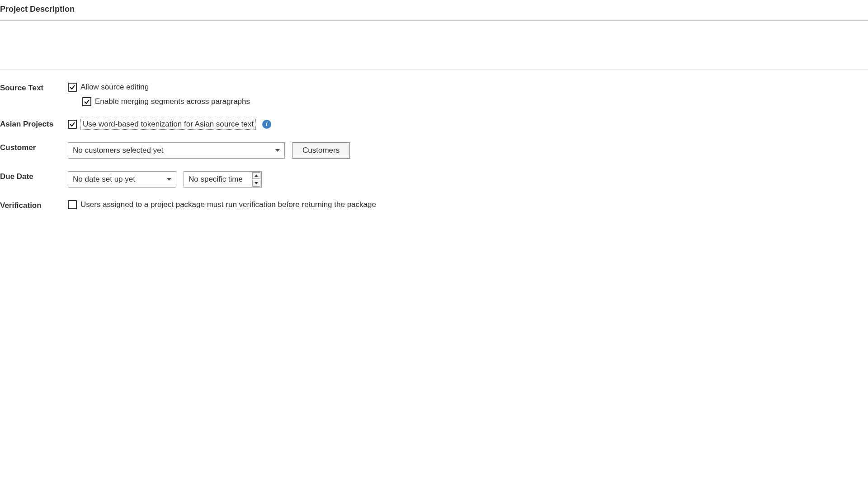 The width and height of the screenshot is (868, 488). What do you see at coordinates (434, 45) in the screenshot?
I see `project-description-textarea` at bounding box center [434, 45].